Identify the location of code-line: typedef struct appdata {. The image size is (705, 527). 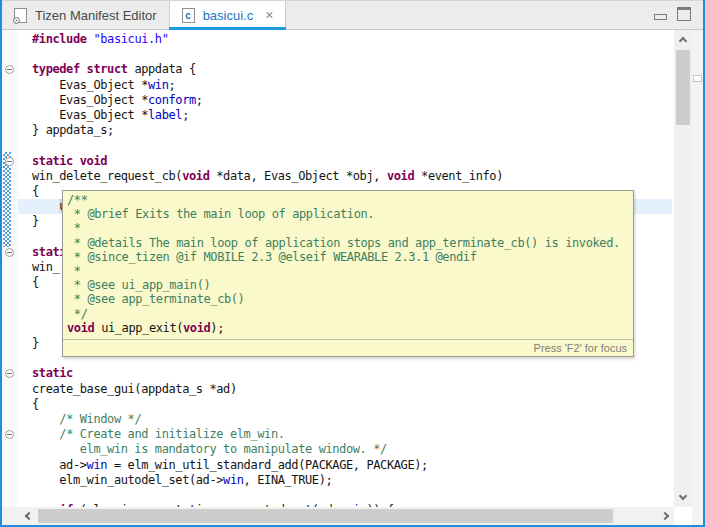
(114, 70).